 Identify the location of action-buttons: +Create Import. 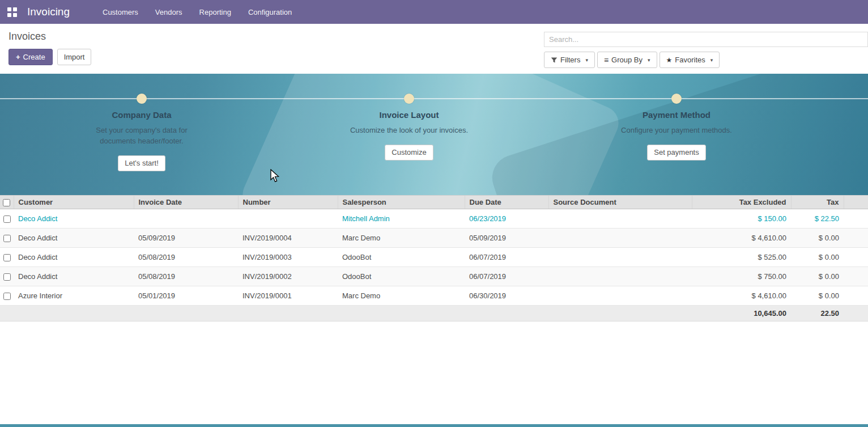
(50, 57).